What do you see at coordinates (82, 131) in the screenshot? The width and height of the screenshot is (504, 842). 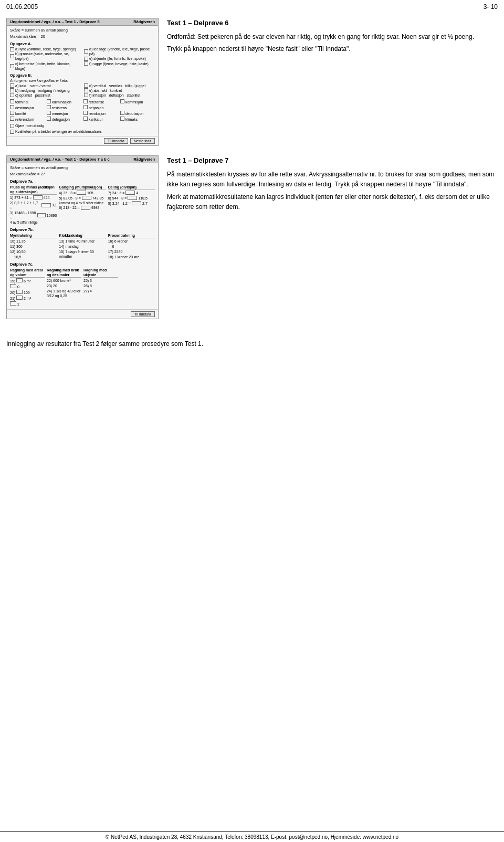 I see `task-e-item: Kvaliteten på arbeidet avhenger av arbei…` at bounding box center [82, 131].